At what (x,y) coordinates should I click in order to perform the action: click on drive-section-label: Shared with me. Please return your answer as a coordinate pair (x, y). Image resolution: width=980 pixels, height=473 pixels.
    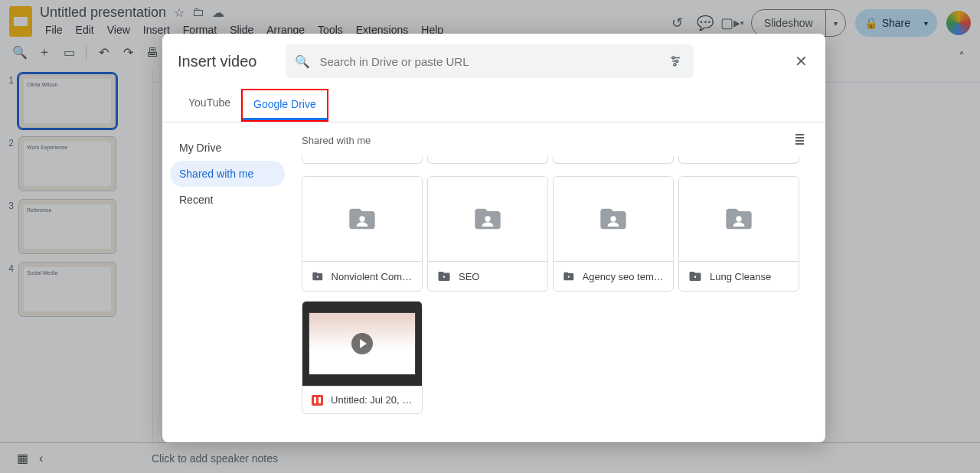
    Looking at the image, I should click on (336, 141).